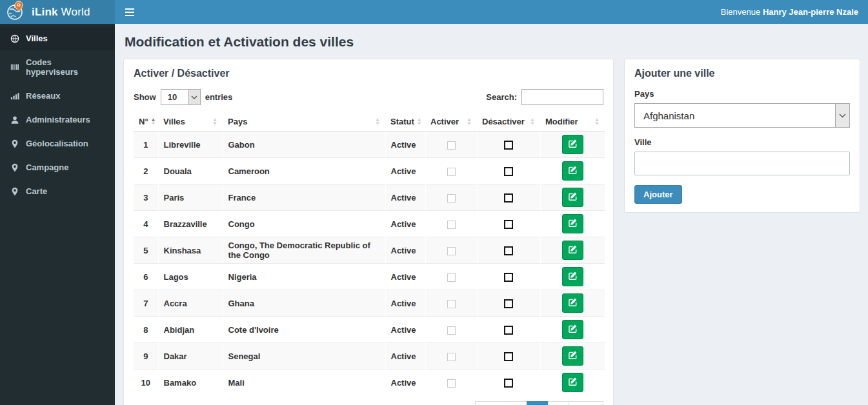 The height and width of the screenshot is (405, 868). Describe the element at coordinates (57, 67) in the screenshot. I see `sidebar-item-codes-hyperviseurs: Codes hyperviseurs` at that location.